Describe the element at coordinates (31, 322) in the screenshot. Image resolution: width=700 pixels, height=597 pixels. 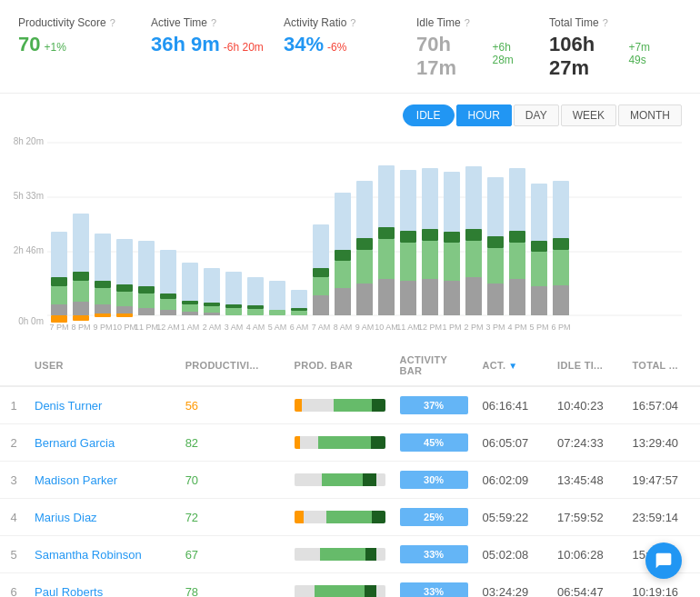
I see `svg-text: 0h 0m` at that location.